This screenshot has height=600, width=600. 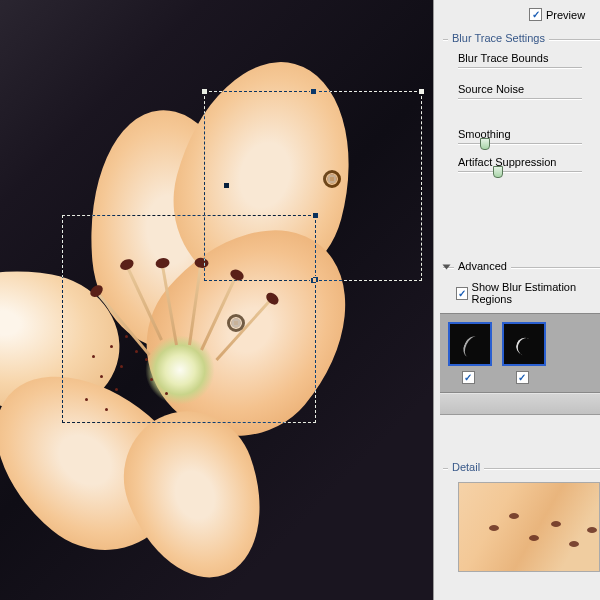 I want to click on advanced-title: Advanced, so click(x=482, y=266).